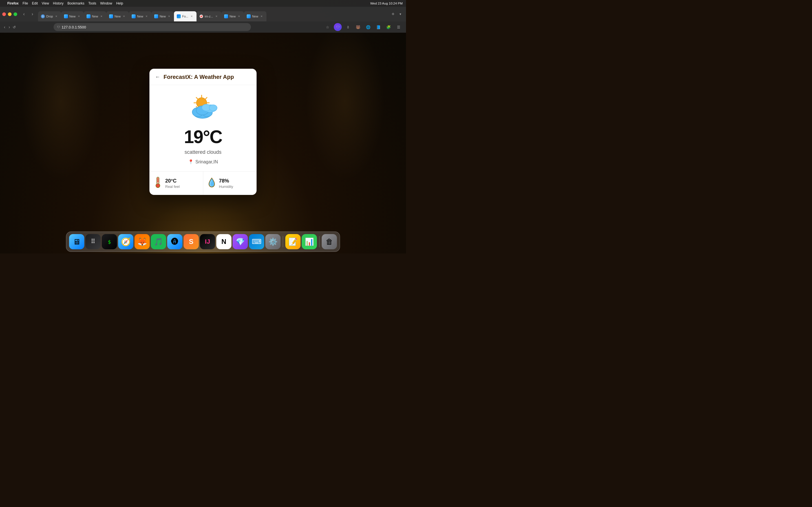 The image size is (812, 507). Describe the element at coordinates (257, 241) in the screenshot. I see `vscode-icon-symbol: ⌨` at that location.